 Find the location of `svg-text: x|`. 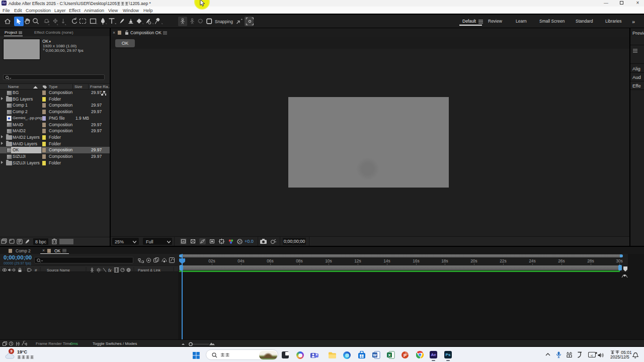

svg-text: x| is located at coordinates (592, 355).